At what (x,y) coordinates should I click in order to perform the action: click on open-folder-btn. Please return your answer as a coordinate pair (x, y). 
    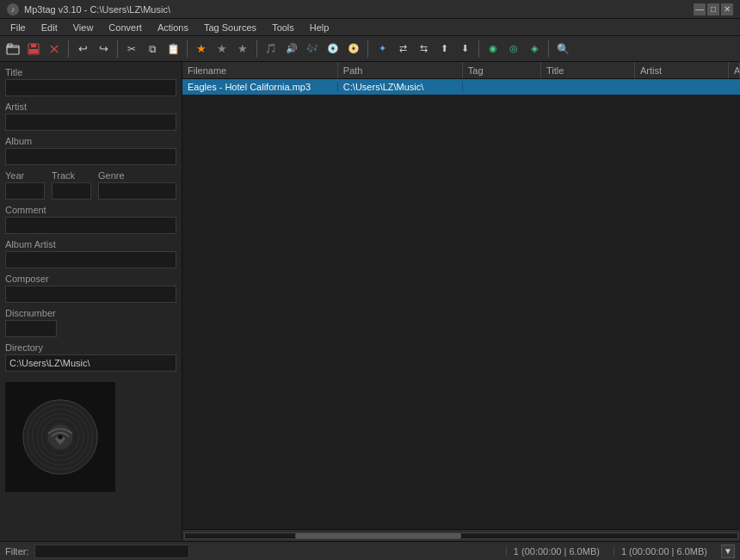
    Looking at the image, I should click on (13, 49).